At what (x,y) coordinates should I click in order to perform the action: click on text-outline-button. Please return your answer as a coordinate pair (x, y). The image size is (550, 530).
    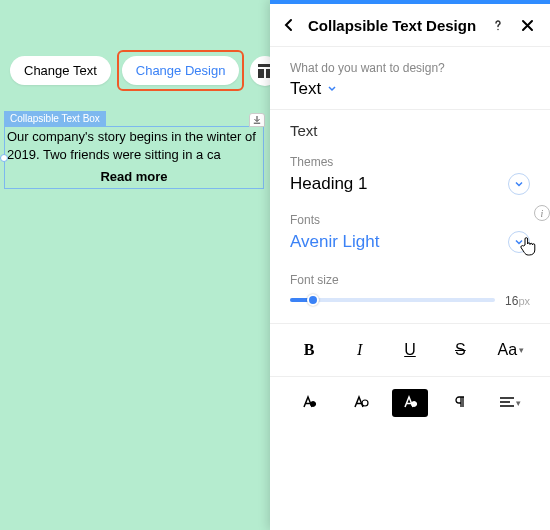
    Looking at the image, I should click on (360, 403).